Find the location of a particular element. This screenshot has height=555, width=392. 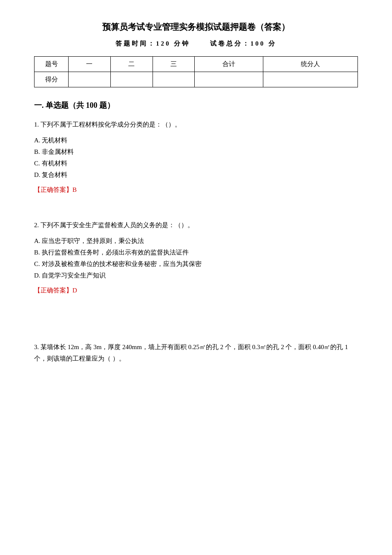

question-2-answer-label: 【正确答案】 is located at coordinates (53, 290).